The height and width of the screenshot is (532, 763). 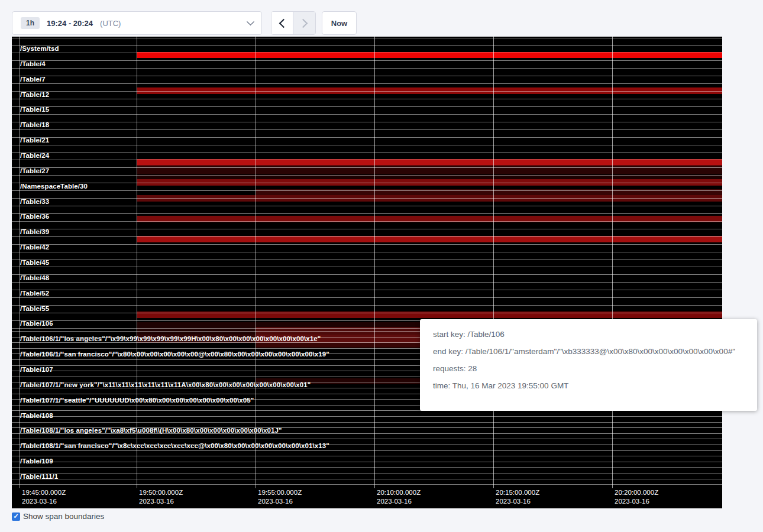 I want to click on tooltip-requests: requests: 28, so click(x=589, y=369).